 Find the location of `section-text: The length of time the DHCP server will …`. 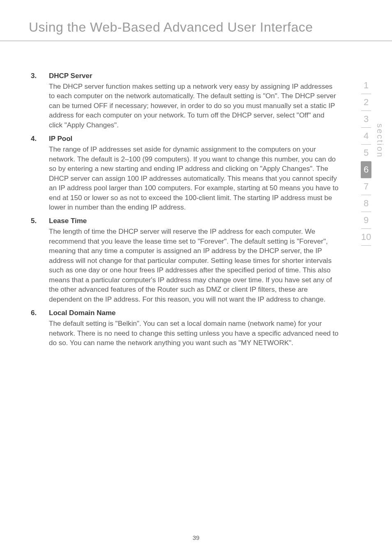

section-text: The length of time the DHCP server will … is located at coordinates (194, 265).